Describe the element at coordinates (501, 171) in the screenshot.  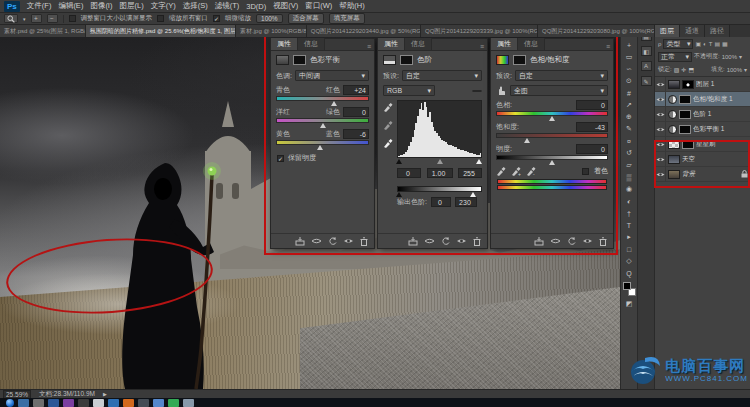
I see `sample-eyedropper-icon` at that location.